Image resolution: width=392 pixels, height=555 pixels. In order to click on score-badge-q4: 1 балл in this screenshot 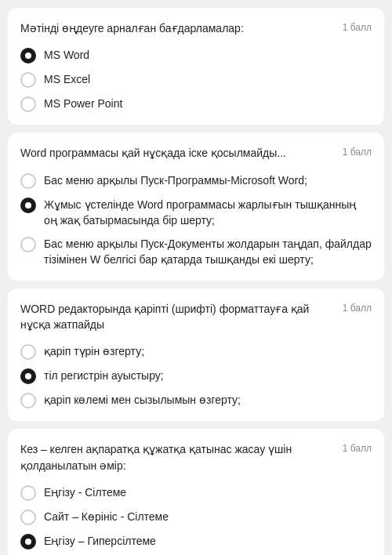, I will do `click(358, 448)`.